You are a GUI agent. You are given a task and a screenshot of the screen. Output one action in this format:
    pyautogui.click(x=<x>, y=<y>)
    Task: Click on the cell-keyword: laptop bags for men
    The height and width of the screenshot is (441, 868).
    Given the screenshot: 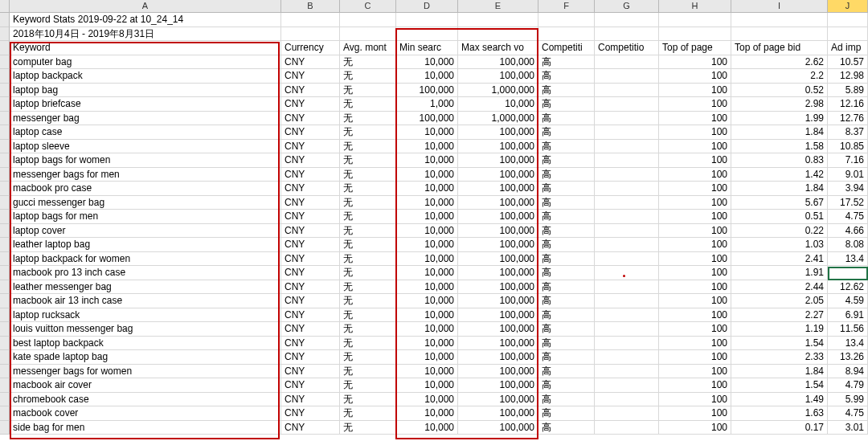 What is the action you would take?
    pyautogui.click(x=145, y=217)
    